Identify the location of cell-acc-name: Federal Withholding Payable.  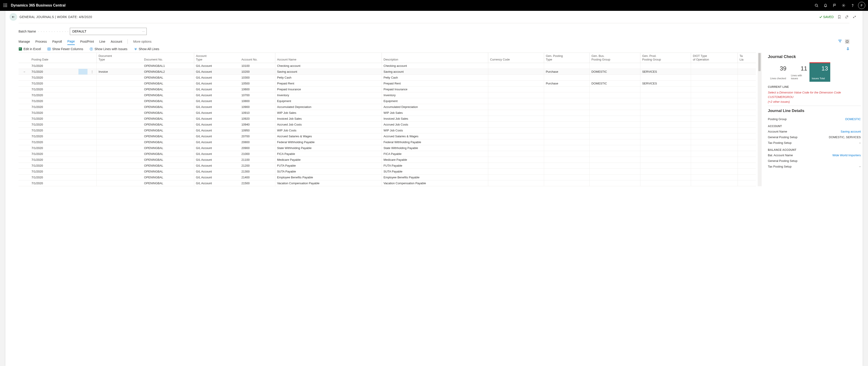
(328, 142).